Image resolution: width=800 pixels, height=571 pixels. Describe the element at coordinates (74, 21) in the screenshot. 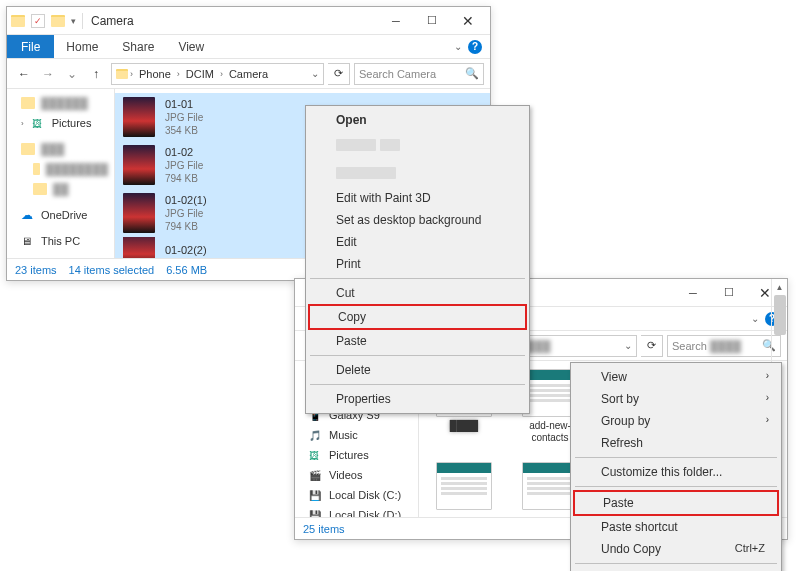

I see `qat-dropdown-icon: ▾` at that location.